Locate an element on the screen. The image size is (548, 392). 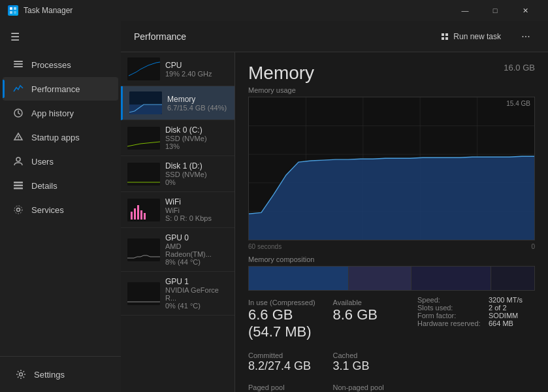
gpu1-name: GPU 1 is located at coordinates (197, 282).